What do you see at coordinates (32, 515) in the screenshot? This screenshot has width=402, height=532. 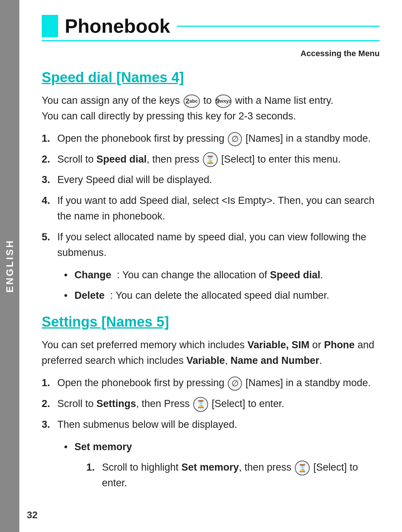 I see `page-number: 32` at bounding box center [32, 515].